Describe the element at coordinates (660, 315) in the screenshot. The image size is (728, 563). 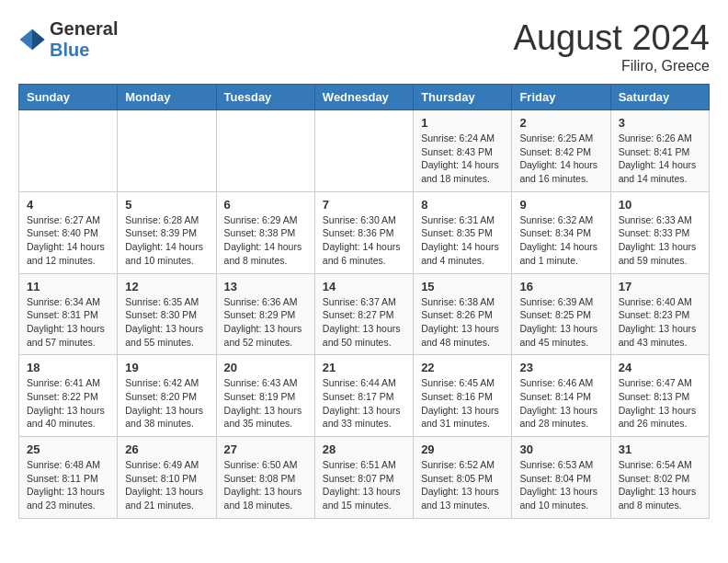
I see `day-cell: 17Sunrise: 6:40 AM Sunset: 8:23 PM Dayli…` at that location.